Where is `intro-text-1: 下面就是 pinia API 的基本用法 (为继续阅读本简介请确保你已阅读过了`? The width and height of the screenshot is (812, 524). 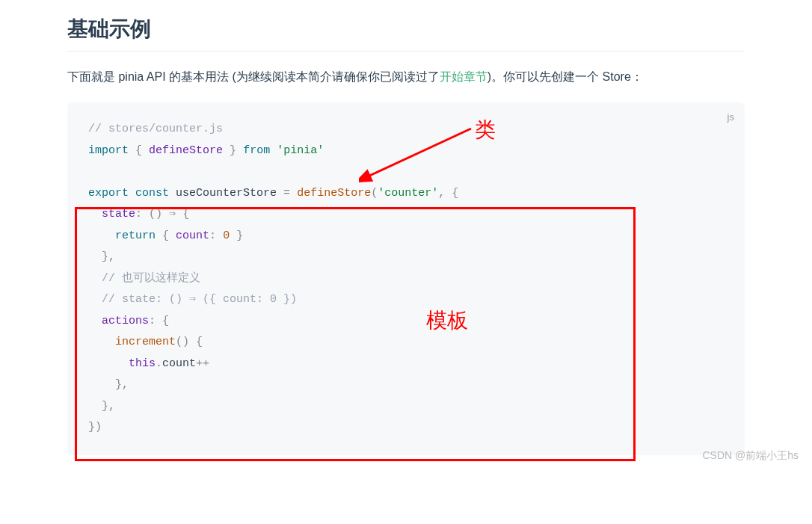 intro-text-1: 下面就是 pinia API 的基本用法 (为继续阅读本简介请确保你已阅读过了 is located at coordinates (253, 76).